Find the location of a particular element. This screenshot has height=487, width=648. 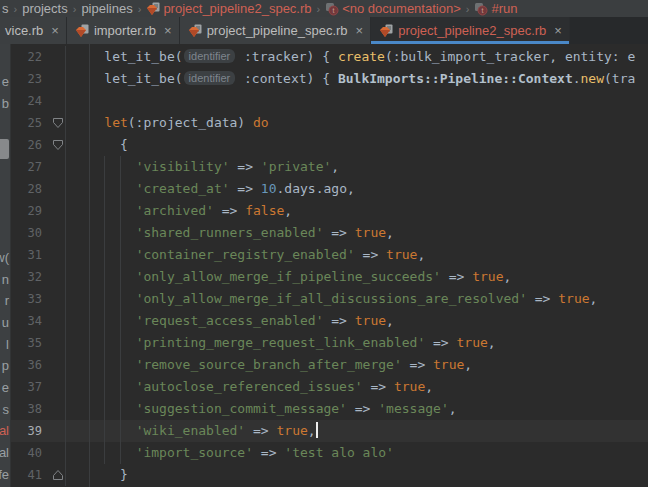

tab-label: vice.rb is located at coordinates (24, 30).